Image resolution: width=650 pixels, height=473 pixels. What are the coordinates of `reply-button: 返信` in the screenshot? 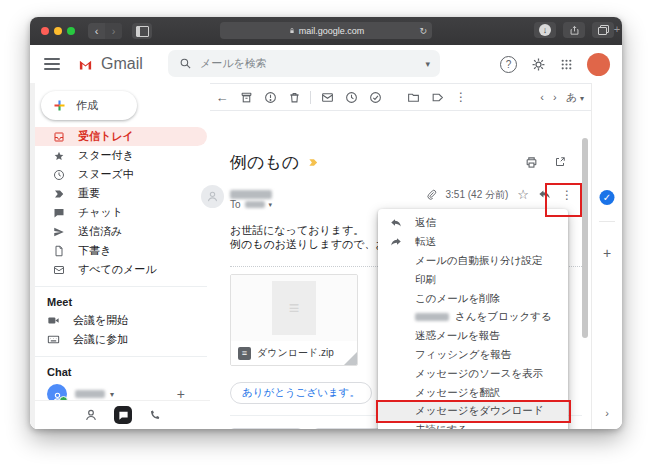 It's located at (266, 428).